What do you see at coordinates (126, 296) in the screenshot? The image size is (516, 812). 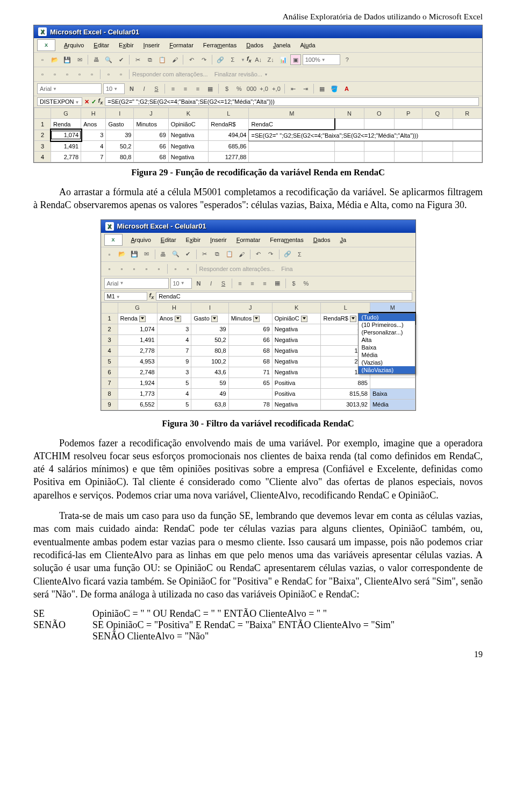 I see `name-box: M1▼` at bounding box center [126, 296].